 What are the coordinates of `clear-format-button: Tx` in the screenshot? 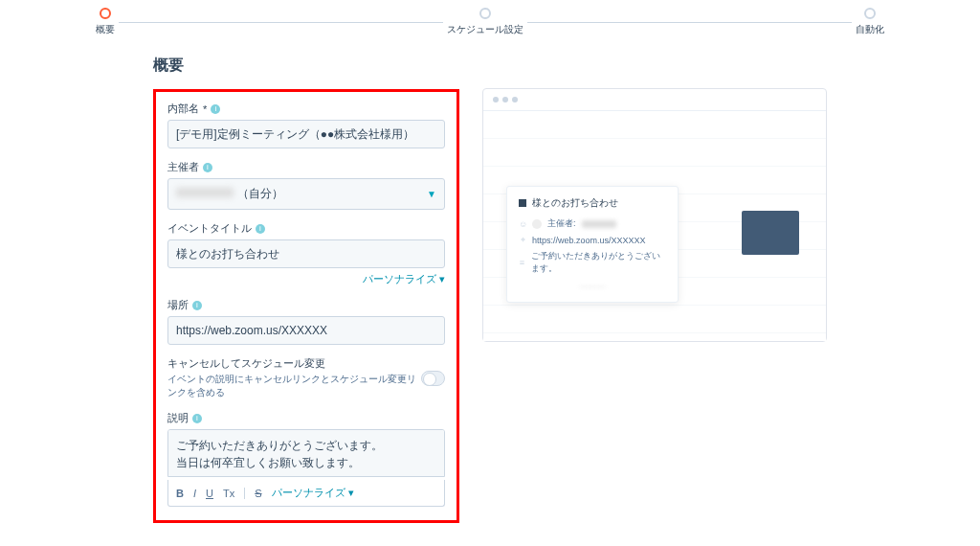 It's located at (229, 493).